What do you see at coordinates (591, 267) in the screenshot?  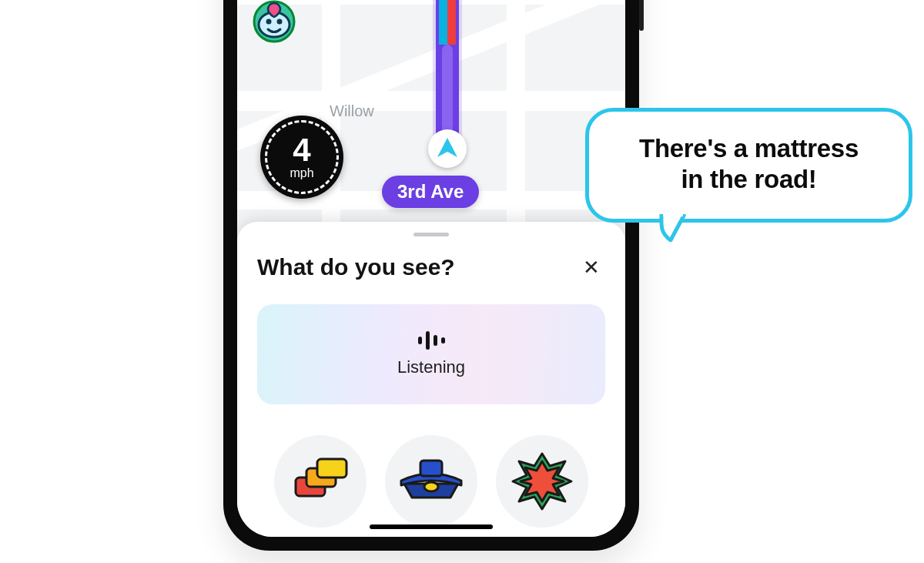 I see `close-button: ✕` at bounding box center [591, 267].